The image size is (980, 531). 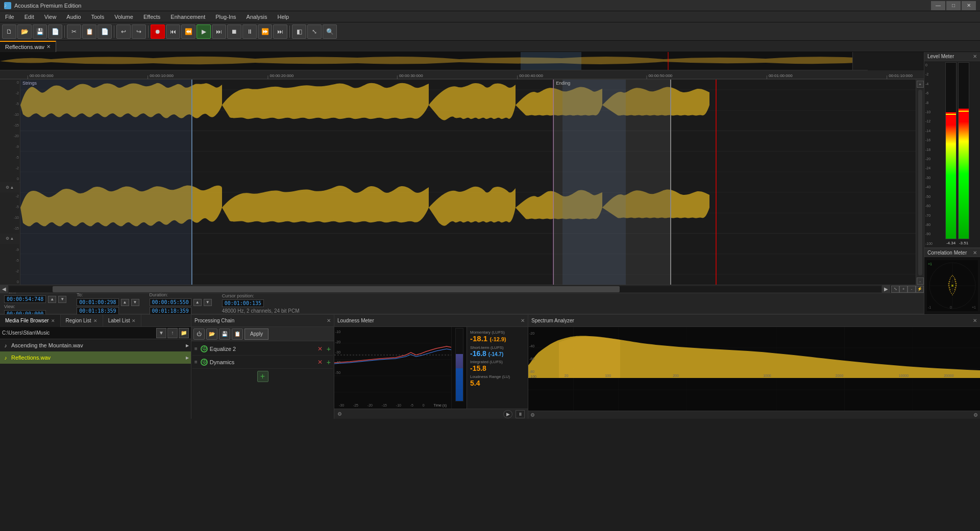 What do you see at coordinates (263, 376) in the screenshot?
I see `add-effect-button: +` at bounding box center [263, 376].